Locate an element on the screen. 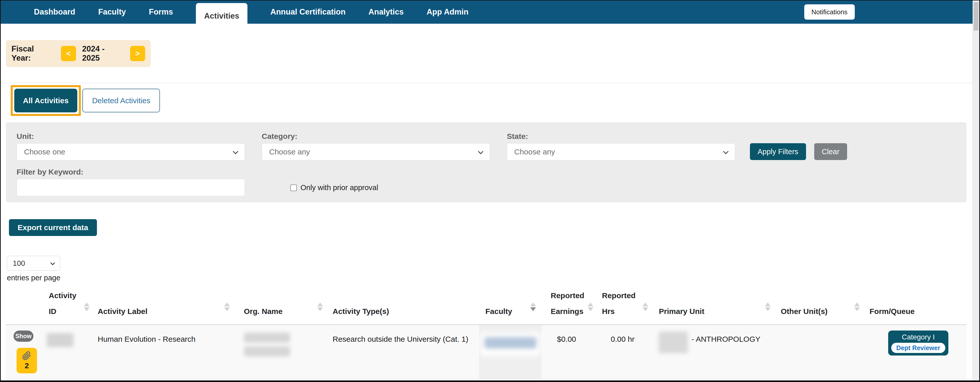  expander-cell: Show 2 is located at coordinates (24, 352).